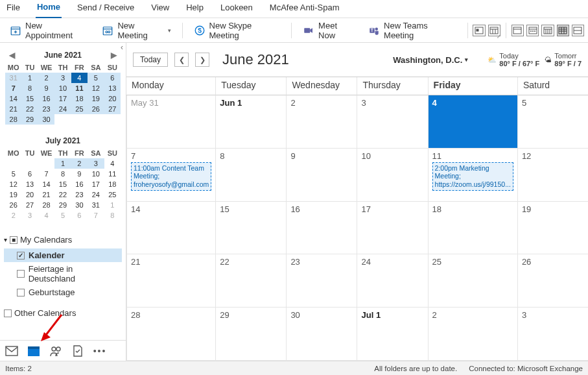 This screenshot has height=375, width=588. I want to click on calendar-cell: 18, so click(473, 228).